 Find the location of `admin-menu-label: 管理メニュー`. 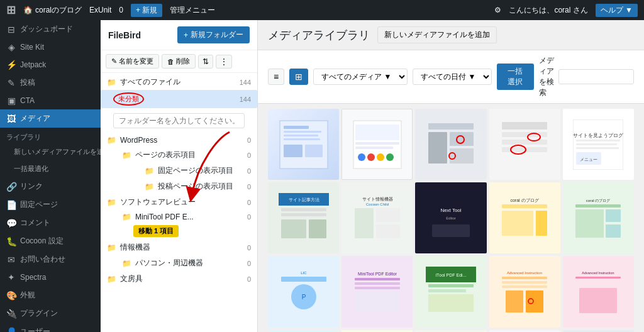

admin-menu-label: 管理メニュー is located at coordinates (192, 10).